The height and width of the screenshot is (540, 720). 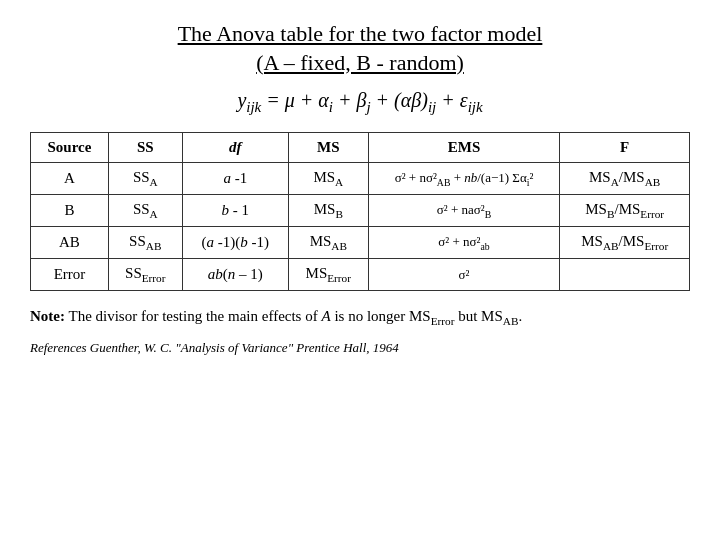 What do you see at coordinates (360, 211) in the screenshot?
I see `table-row: B SSA b - 1 MSB σ² + naσ²B MSB/MSError` at bounding box center [360, 211].